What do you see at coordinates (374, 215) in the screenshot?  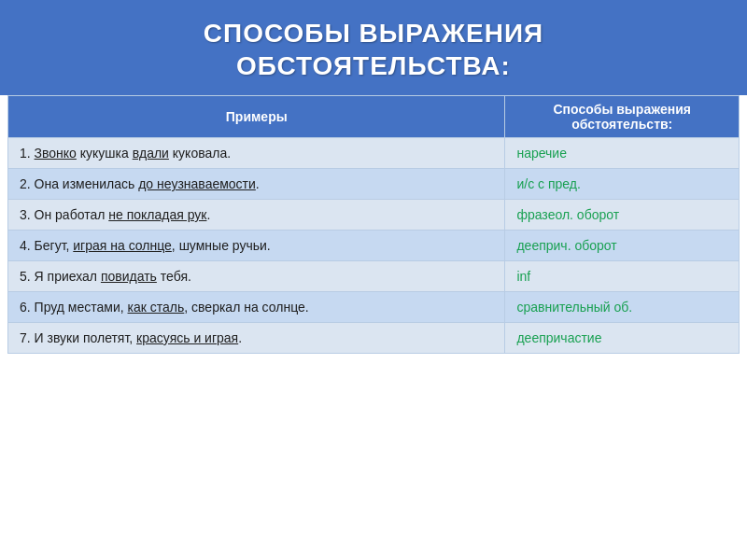 I see `table-row: 3. Он работал не покладая рук.фразеол. о…` at bounding box center [374, 215].